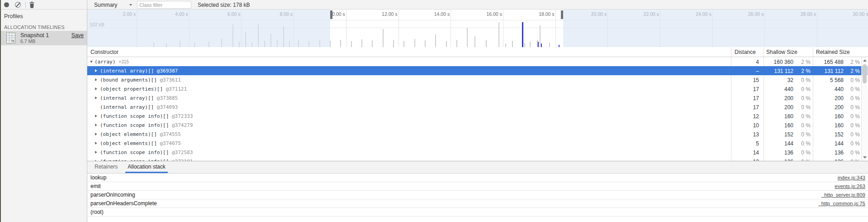  Describe the element at coordinates (843, 195) in the screenshot. I see `source-location-link: _http_server.js:809` at that location.